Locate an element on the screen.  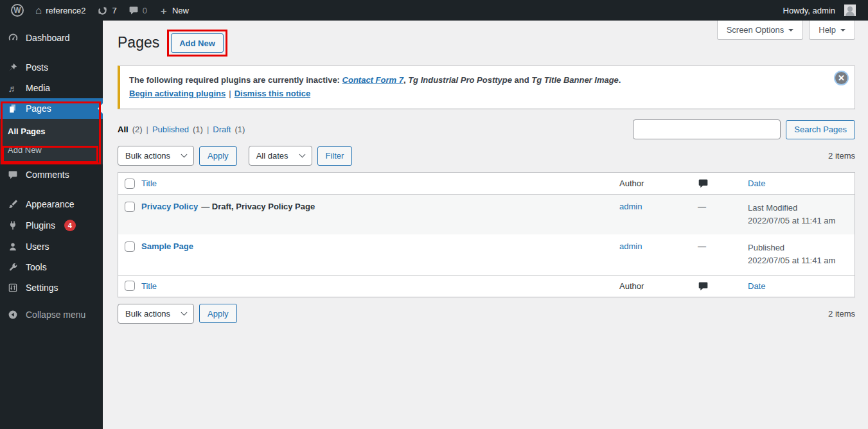
howdy-menu: Howdy, admin is located at coordinates (820, 10).